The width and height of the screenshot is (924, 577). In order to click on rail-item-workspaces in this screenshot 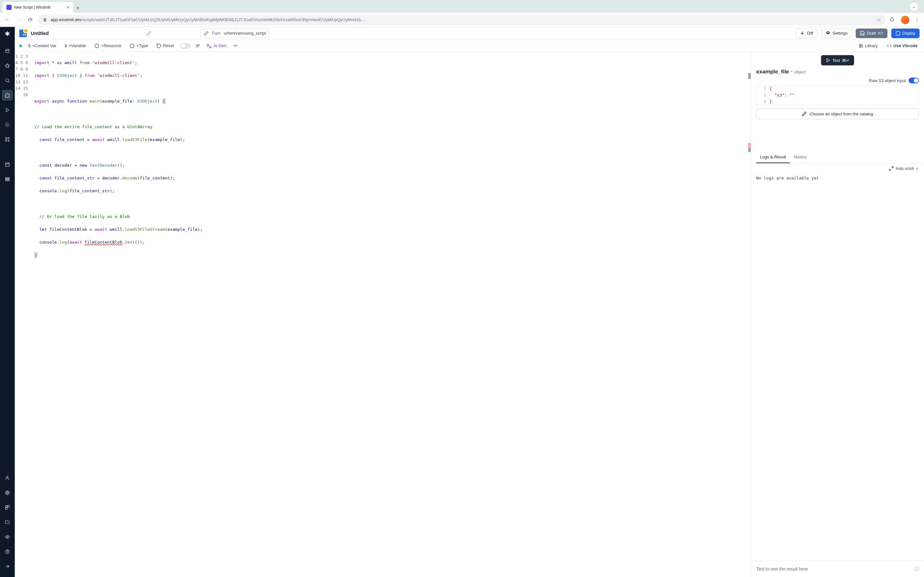, I will do `click(8, 508)`.